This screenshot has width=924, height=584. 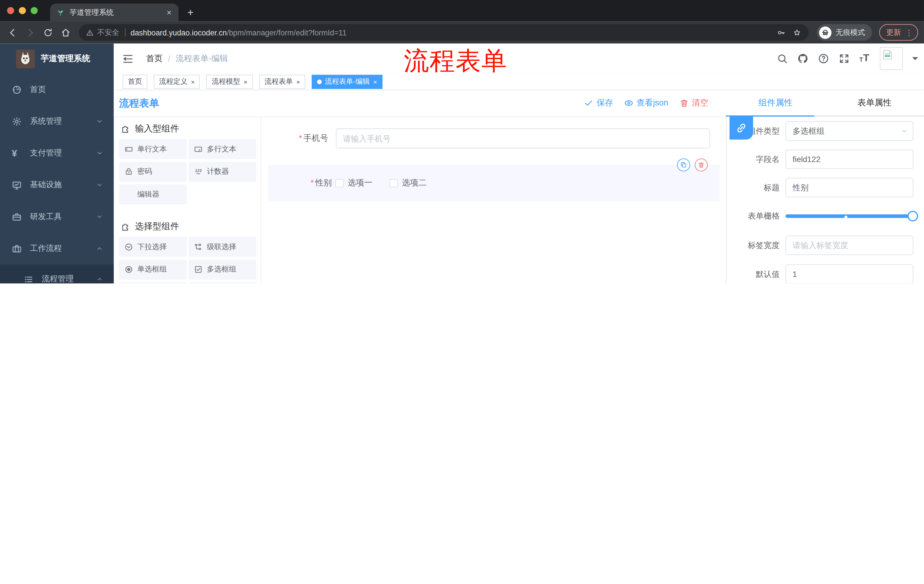 What do you see at coordinates (494, 183) in the screenshot?
I see `gender-field-selected: *性别 选项一 选项二` at bounding box center [494, 183].